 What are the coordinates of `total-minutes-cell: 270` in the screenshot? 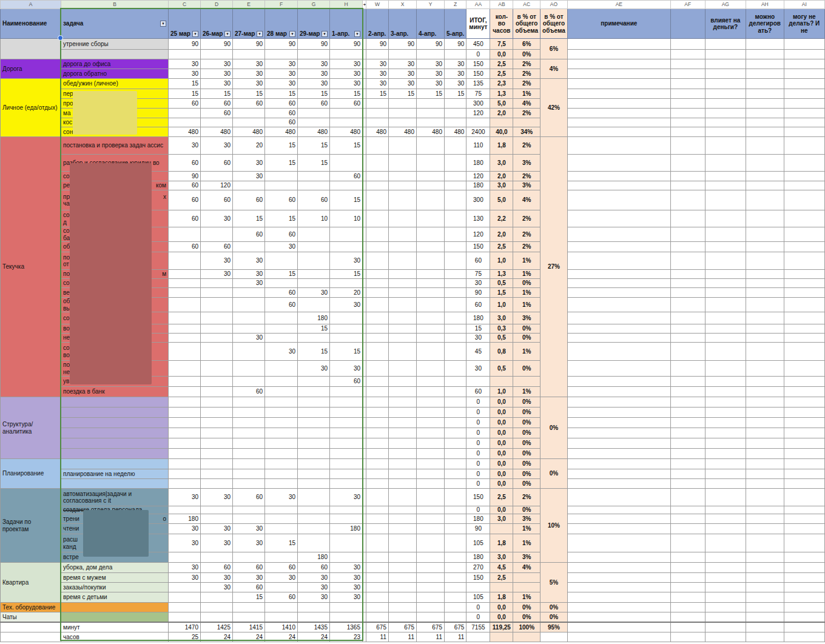 It's located at (478, 568).